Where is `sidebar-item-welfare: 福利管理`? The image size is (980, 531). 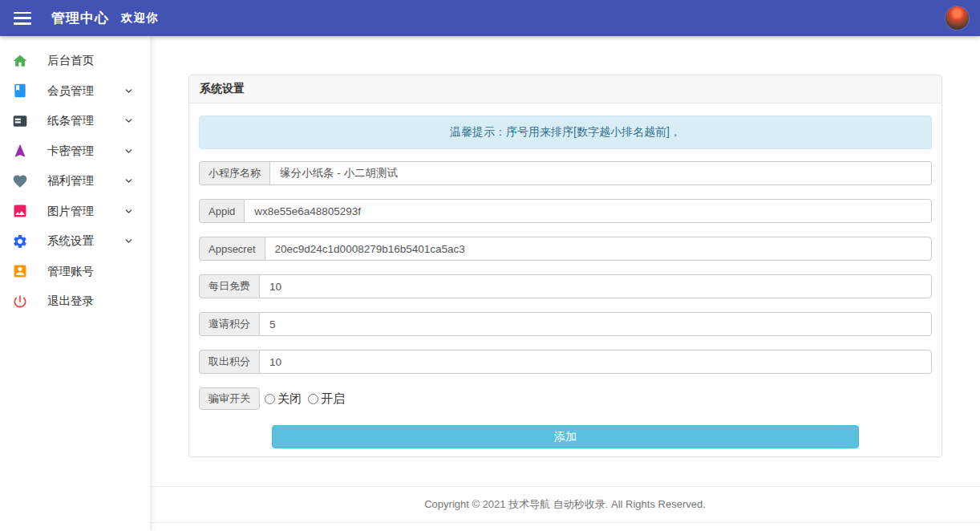
sidebar-item-welfare: 福利管理 is located at coordinates (75, 181).